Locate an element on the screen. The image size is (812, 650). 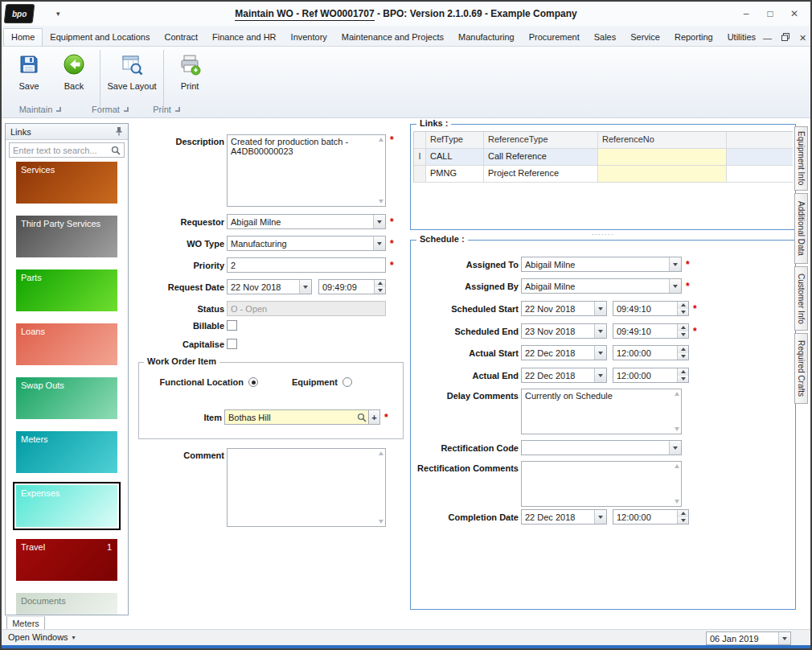
item-field: Bothas Hill is located at coordinates (297, 417).